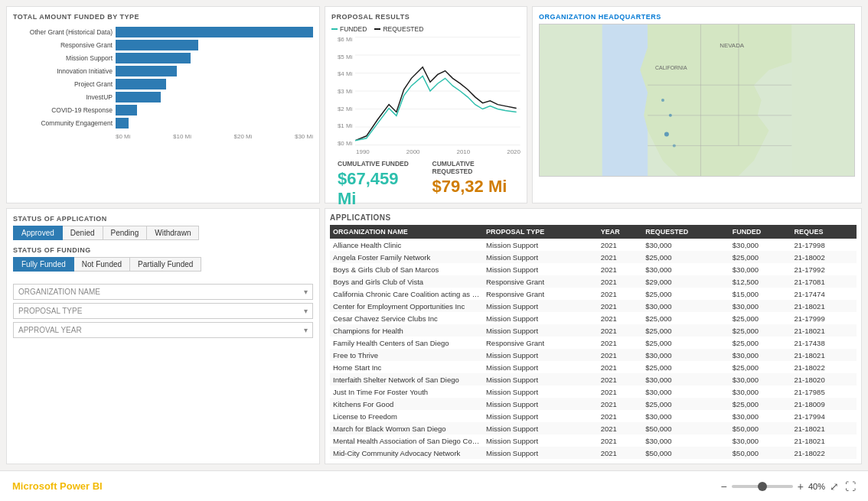  I want to click on table-row: Alliance Health ClinicMission Support202…, so click(593, 245).